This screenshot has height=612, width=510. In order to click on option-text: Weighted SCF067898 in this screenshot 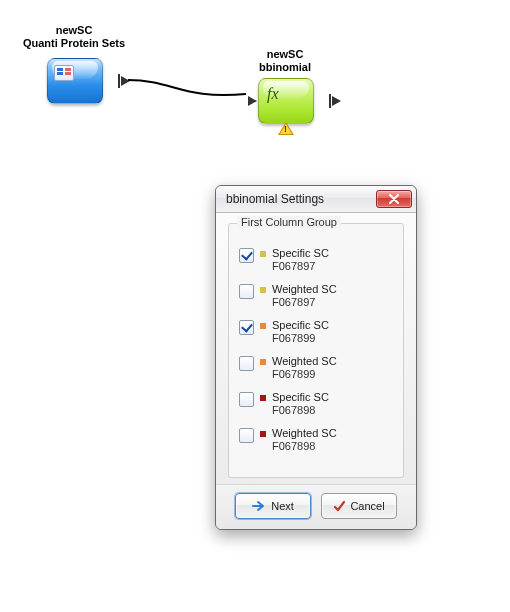, I will do `click(304, 440)`.